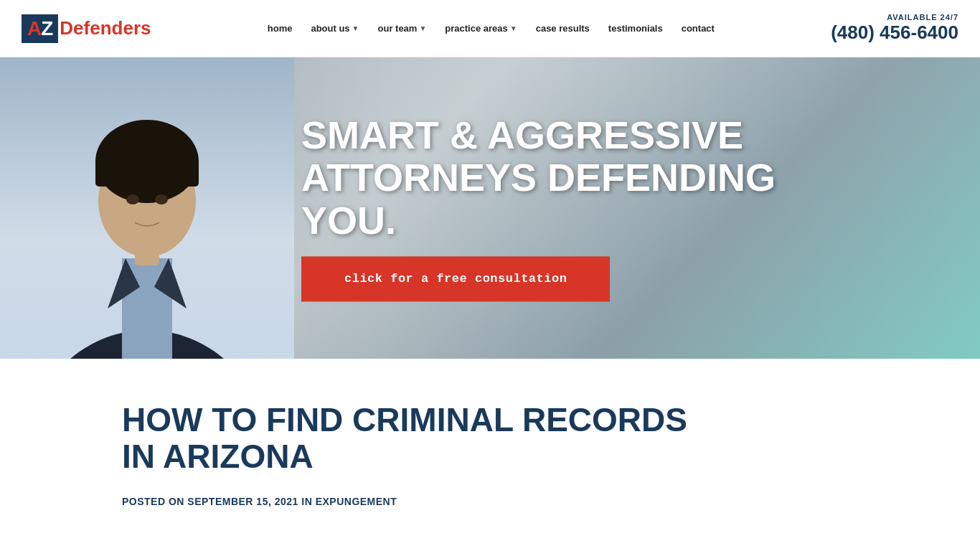 The image size is (980, 551). Describe the element at coordinates (356, 29) in the screenshot. I see `about-us-dropdown-arrow: ▼` at that location.